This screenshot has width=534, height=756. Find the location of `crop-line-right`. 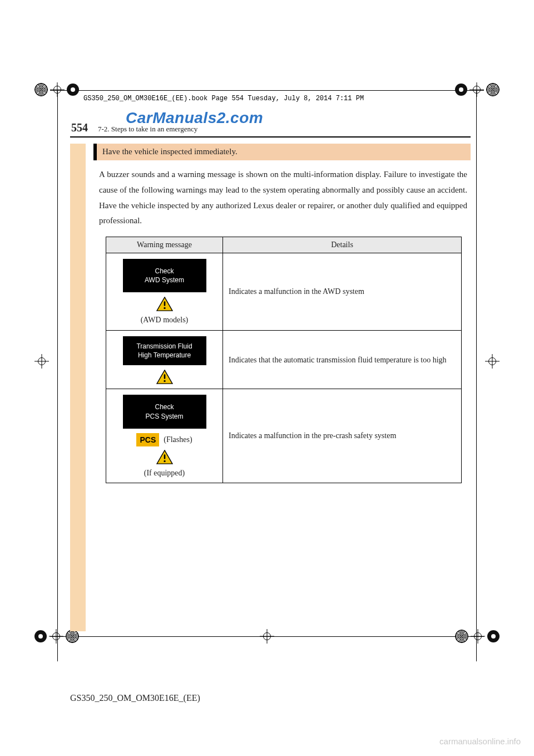

crop-line-right is located at coordinates (476, 376).